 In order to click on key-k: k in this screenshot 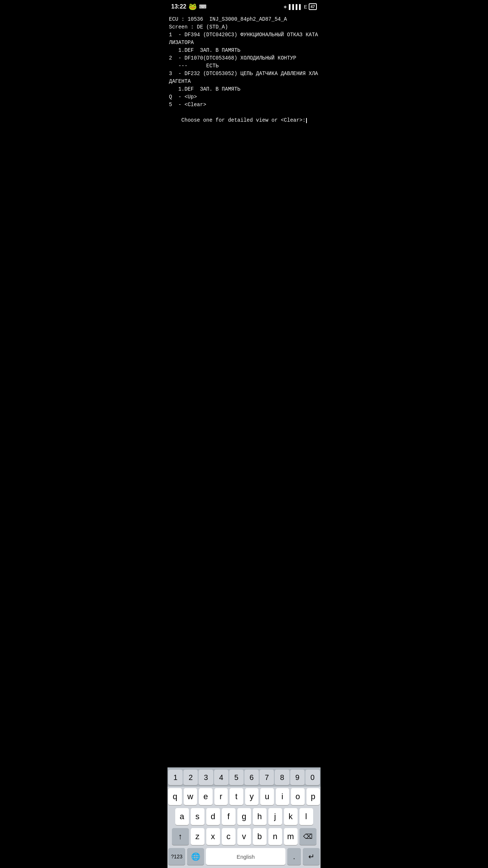, I will do `click(291, 817)`.